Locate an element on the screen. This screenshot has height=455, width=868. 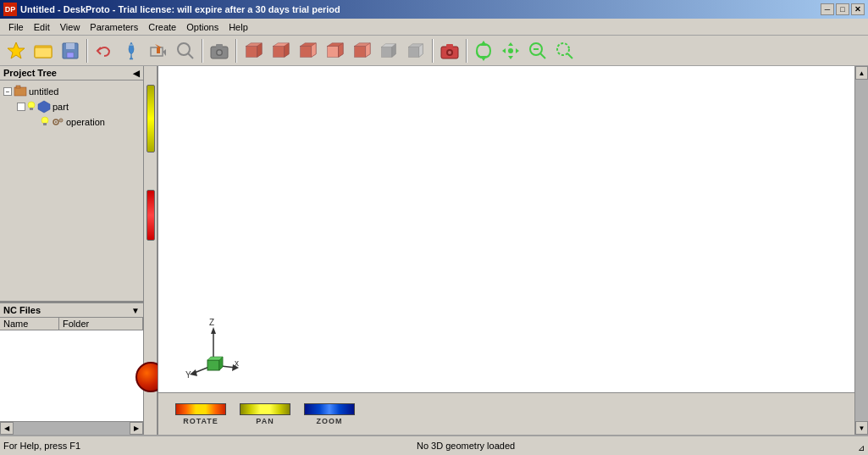
tool1-button is located at coordinates (131, 51).